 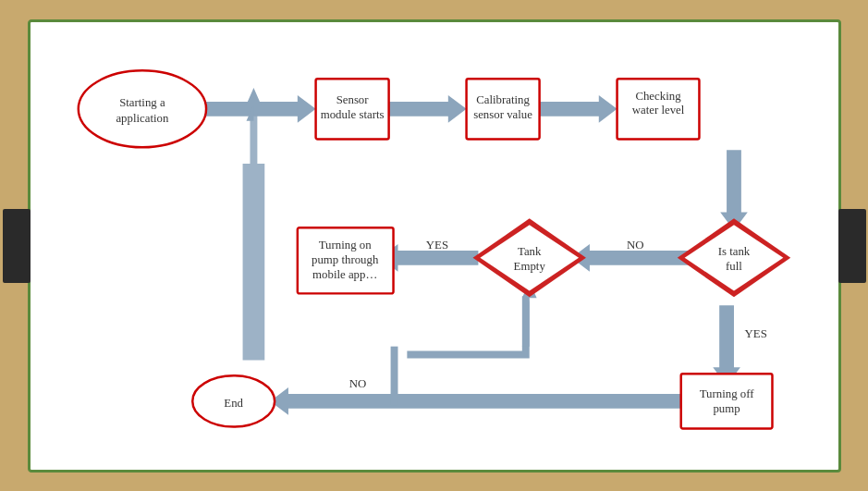 What do you see at coordinates (468, 327) in the screenshot?
I see `arrow-tankempty-down` at bounding box center [468, 327].